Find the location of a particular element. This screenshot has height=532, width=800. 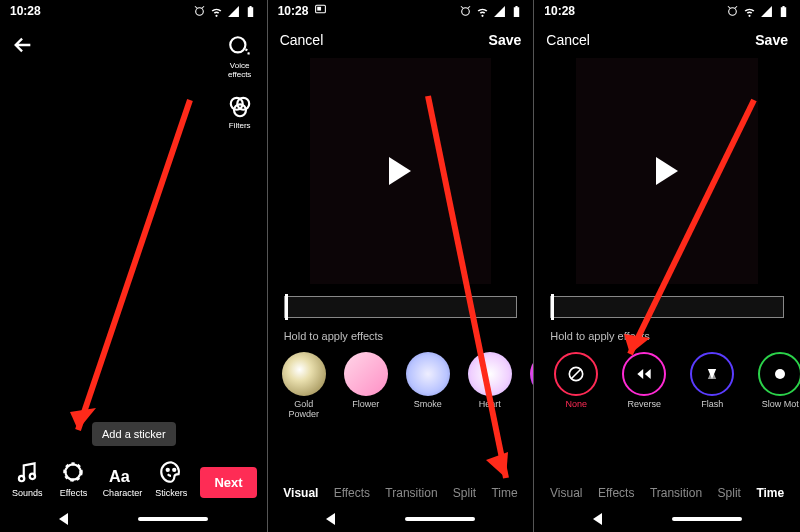

next-button: Next is located at coordinates (228, 482).